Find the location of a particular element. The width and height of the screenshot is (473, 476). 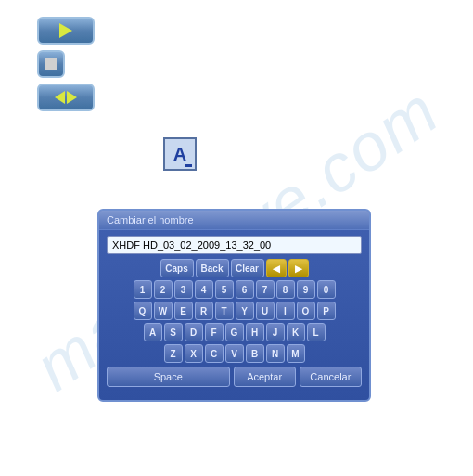

key-d: D is located at coordinates (194, 332).